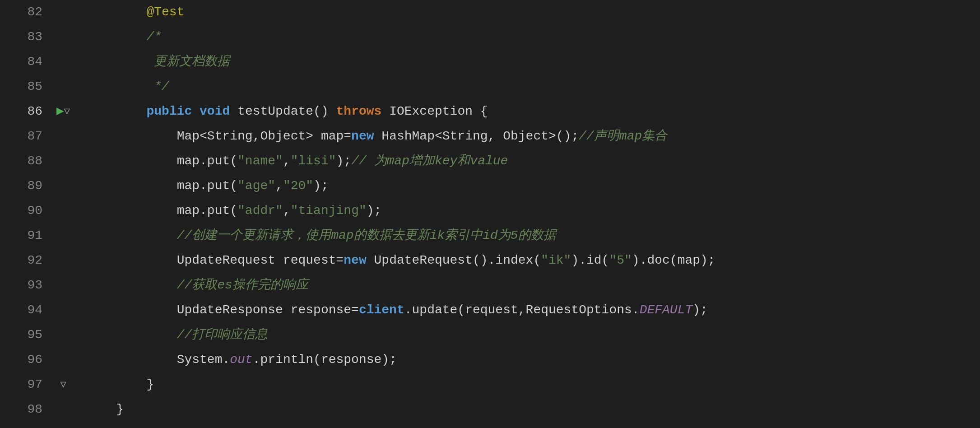  What do you see at coordinates (63, 214) in the screenshot?
I see `gutter: ▶ ▽▽` at bounding box center [63, 214].